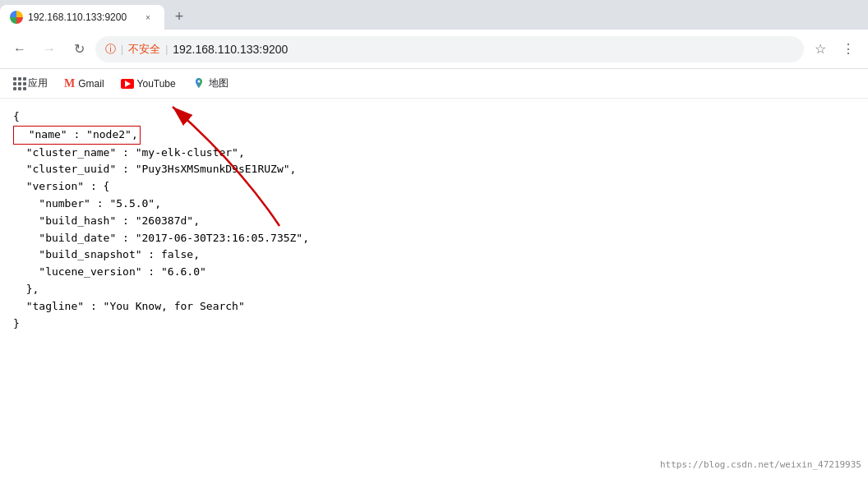 This screenshot has width=868, height=479. What do you see at coordinates (145, 49) in the screenshot?
I see `insecure-label: 不安全` at bounding box center [145, 49].